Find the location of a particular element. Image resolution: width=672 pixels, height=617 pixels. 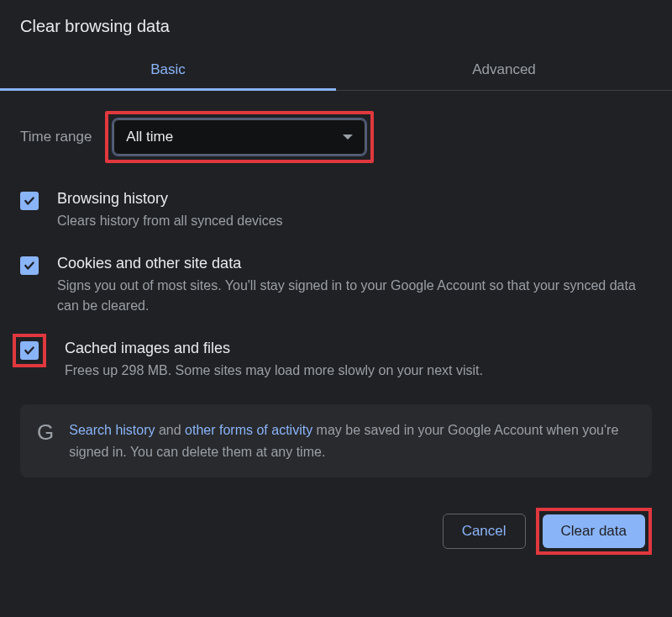

time-range-label: Time range is located at coordinates (55, 137).